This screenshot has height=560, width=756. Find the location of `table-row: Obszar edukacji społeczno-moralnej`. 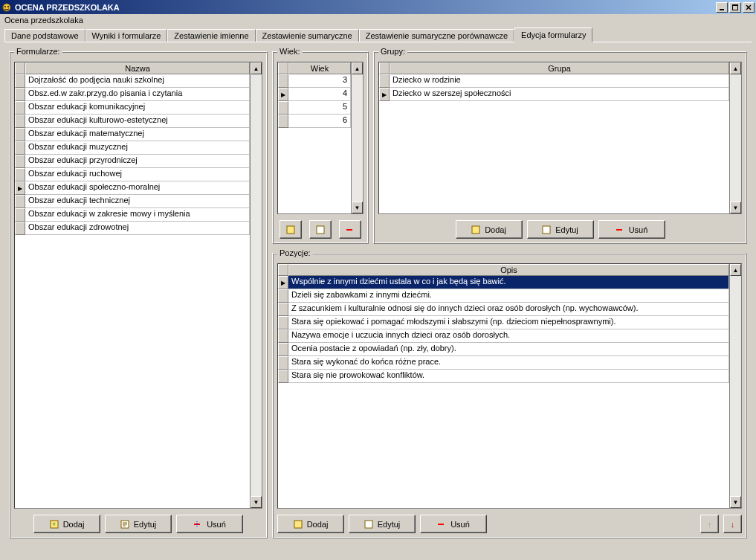

table-row: Obszar edukacji społeczno-moralnej is located at coordinates (132, 188).